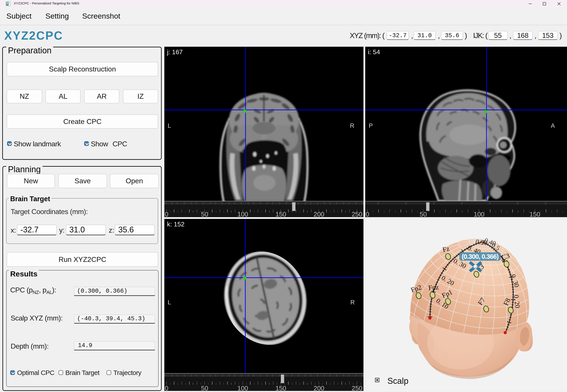 This screenshot has width=567, height=392. What do you see at coordinates (434, 287) in the screenshot?
I see `svg-text: Fpz` at bounding box center [434, 287].